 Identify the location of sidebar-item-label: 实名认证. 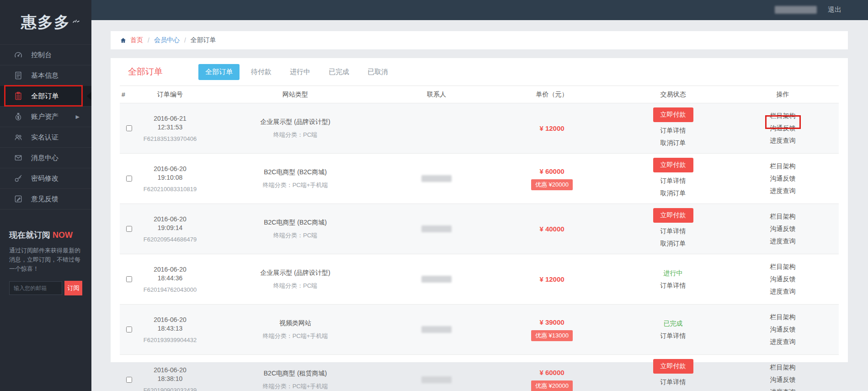
(45, 137).